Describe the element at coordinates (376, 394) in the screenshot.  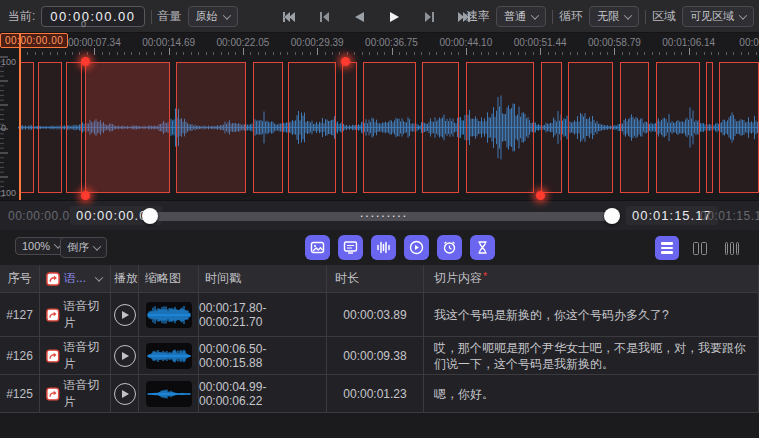
I see `clip-duration: 00:00:01.23` at that location.